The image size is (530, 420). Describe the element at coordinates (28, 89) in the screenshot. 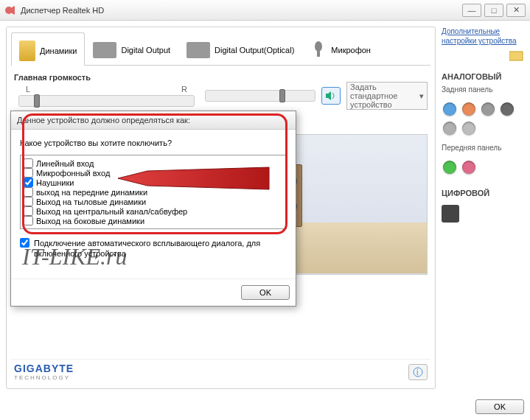

I see `left-label: L` at that location.